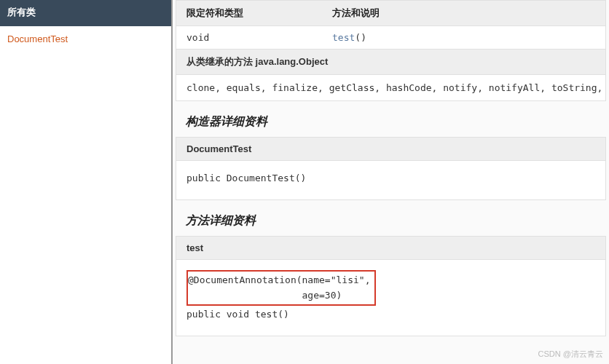 The width and height of the screenshot is (609, 364). What do you see at coordinates (86, 39) in the screenshot?
I see `sidebar-link-documenttest: DocumentTest` at bounding box center [86, 39].